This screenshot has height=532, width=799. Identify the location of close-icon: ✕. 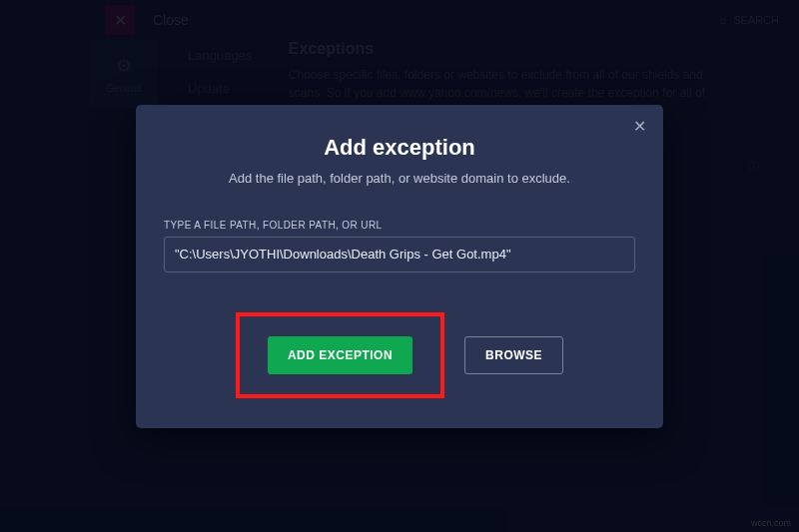
(639, 126).